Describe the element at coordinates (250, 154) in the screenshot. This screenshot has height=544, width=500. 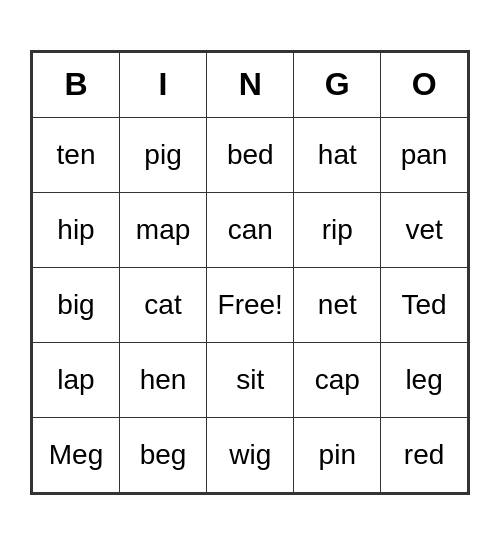
I see `table-cell: bed` at that location.